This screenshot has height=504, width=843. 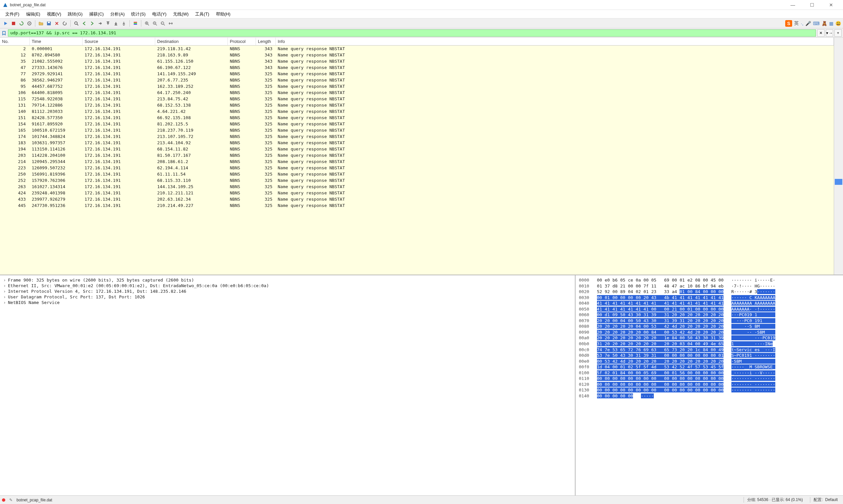 I want to click on col-header-time: Time, so click(x=56, y=41).